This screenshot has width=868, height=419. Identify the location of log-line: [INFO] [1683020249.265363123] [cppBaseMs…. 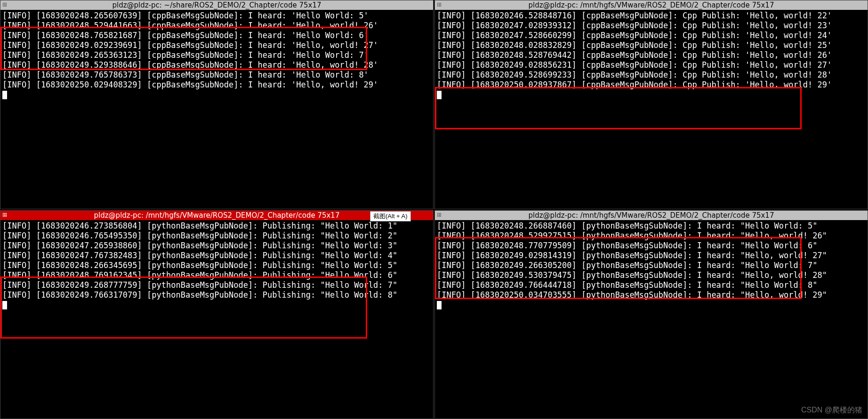
(217, 55).